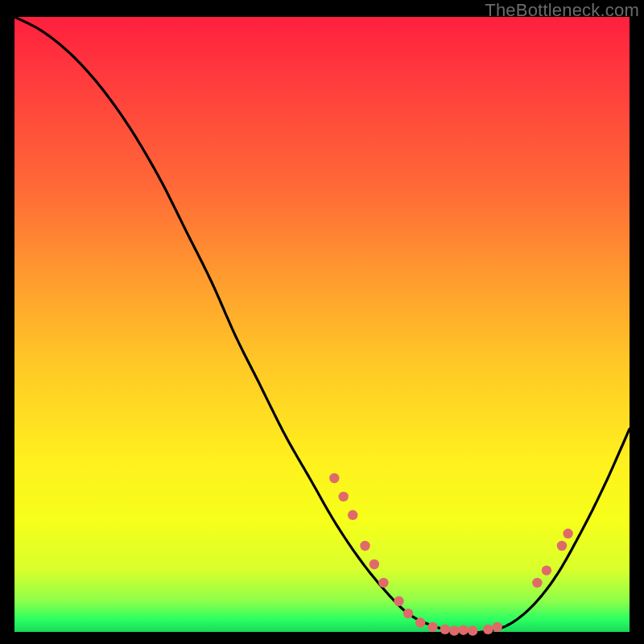 The width and height of the screenshot is (644, 644). I want to click on curve-markers, so click(451, 555).